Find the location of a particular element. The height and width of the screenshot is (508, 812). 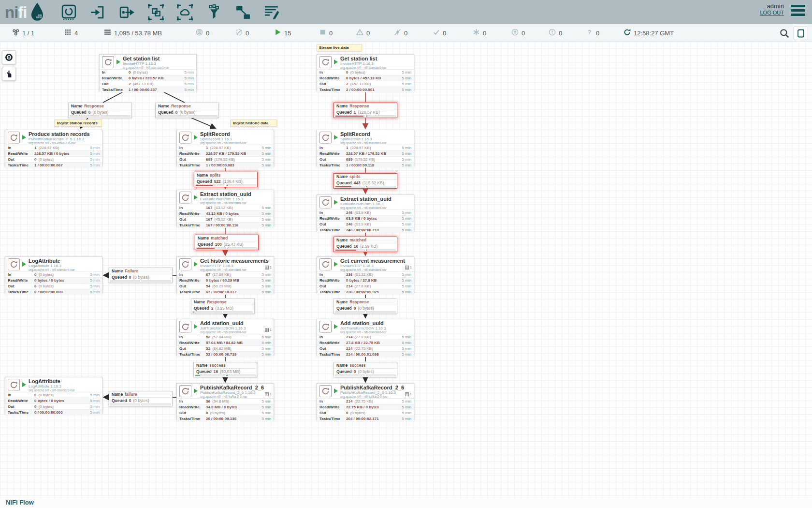

stat-row-taskstime: Tasks/Time1 / 00:00:00.1185 min is located at coordinates (365, 165).